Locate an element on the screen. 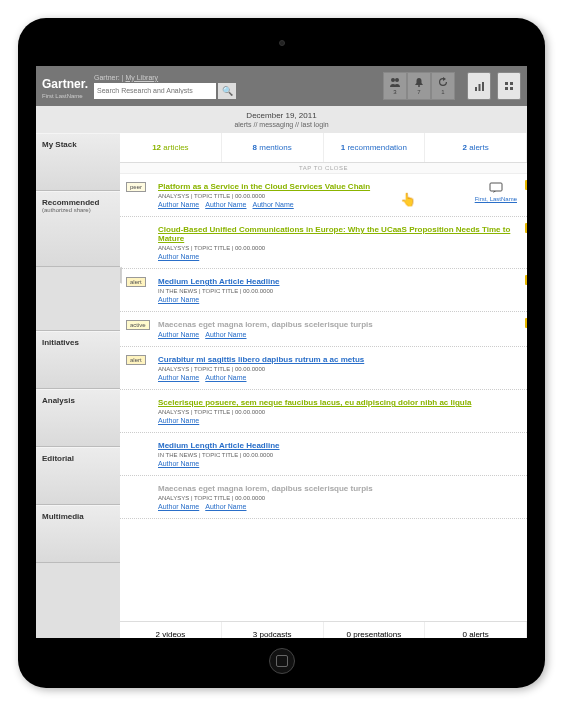 Image resolution: width=563 pixels, height=706 pixels. article-badge: active is located at coordinates (138, 325).